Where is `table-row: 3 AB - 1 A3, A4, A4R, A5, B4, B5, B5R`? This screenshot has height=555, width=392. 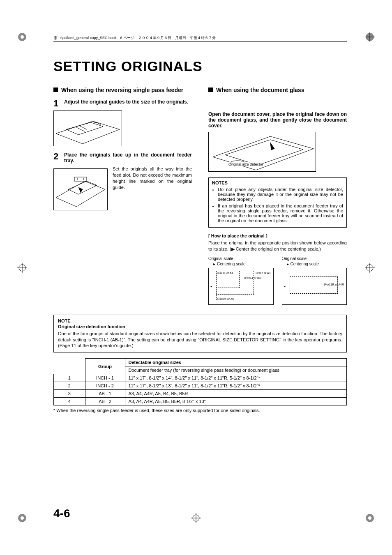
table-row: 3 AB - 1 A3, A4, A4R, A5, B4, B5, B5R is located at coordinates (201, 394).